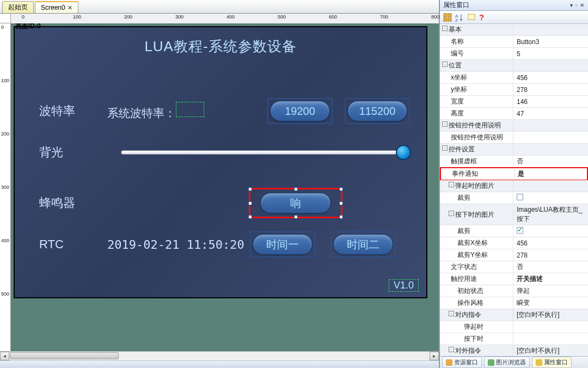 This screenshot has height=368, width=588. Describe the element at coordinates (552, 363) in the screenshot. I see `tab-properties: 属性窗口` at that location.